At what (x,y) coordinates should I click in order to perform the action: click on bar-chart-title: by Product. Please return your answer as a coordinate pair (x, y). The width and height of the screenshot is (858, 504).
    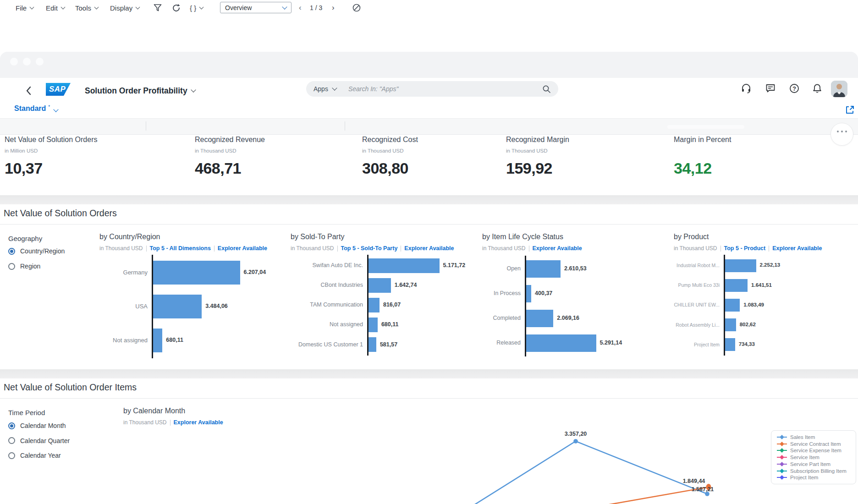
    Looking at the image, I should click on (691, 237).